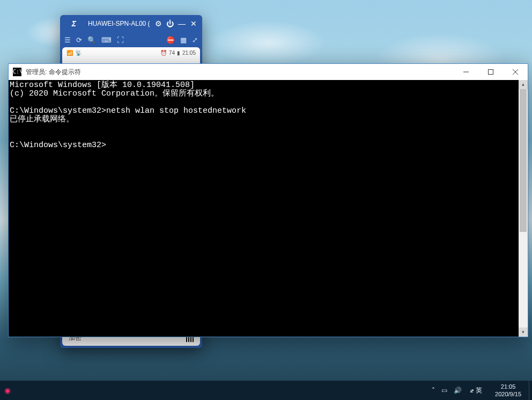 This screenshot has height=400, width=532. What do you see at coordinates (268, 94) in the screenshot?
I see `cmd-line: (c) 2020 Microsoft Corporation。保留所有权利。` at bounding box center [268, 94].